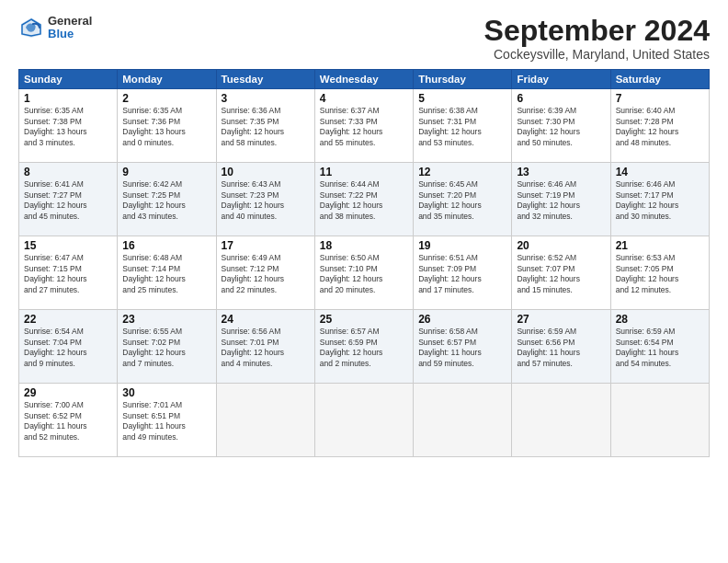 This screenshot has height=563, width=728. What do you see at coordinates (166, 246) in the screenshot?
I see `day-number: 16` at bounding box center [166, 246].